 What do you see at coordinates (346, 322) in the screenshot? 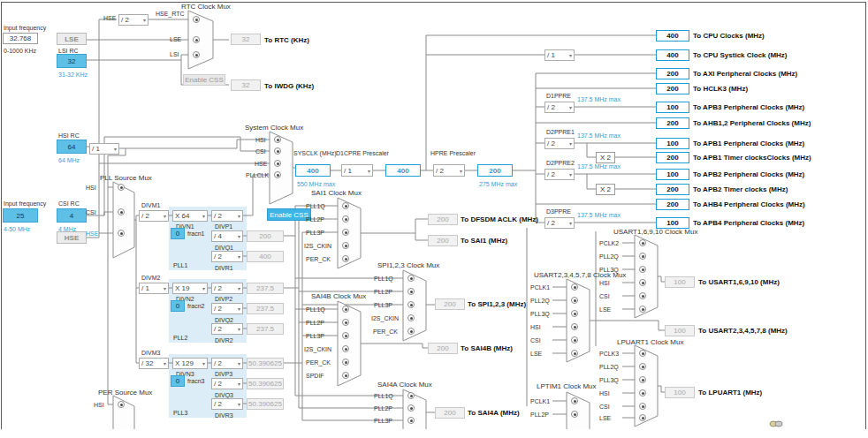
I see `sai4b-mux-radio-pll2p` at bounding box center [346, 322].